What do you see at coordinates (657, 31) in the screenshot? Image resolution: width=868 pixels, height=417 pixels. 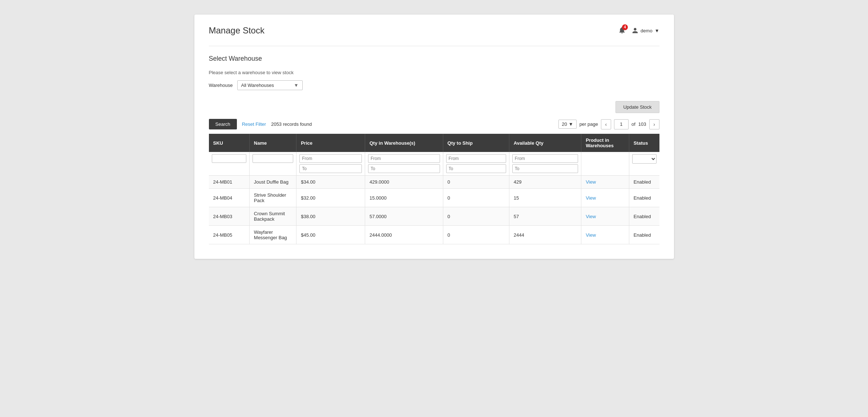 I see `chevron-down-icon: ▼` at bounding box center [657, 31].